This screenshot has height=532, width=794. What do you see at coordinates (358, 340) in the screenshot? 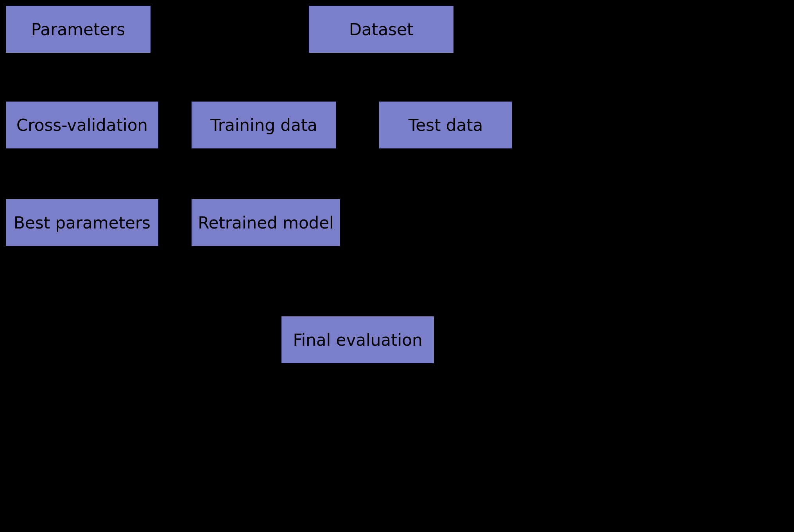
I see `final-evaluation-node: Final evaluation` at bounding box center [358, 340].